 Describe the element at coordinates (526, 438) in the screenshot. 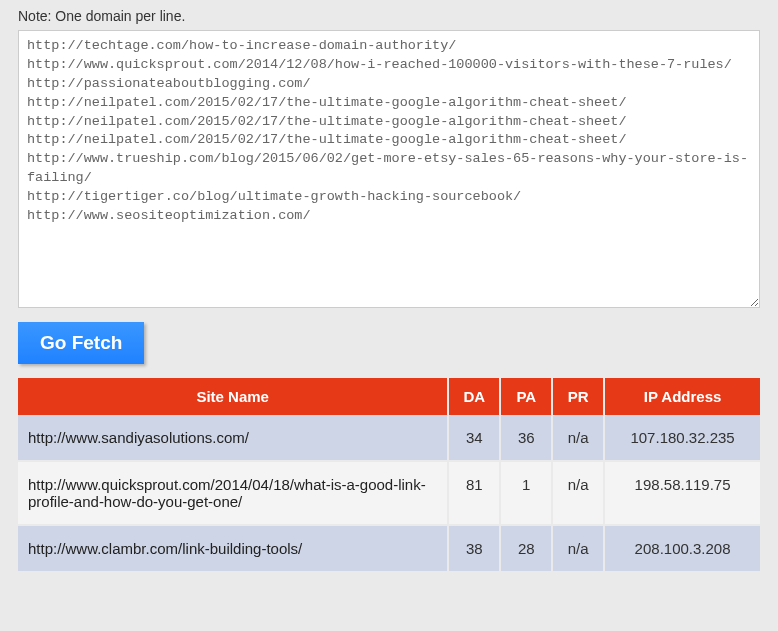

I see `cell-pa: 36` at that location.